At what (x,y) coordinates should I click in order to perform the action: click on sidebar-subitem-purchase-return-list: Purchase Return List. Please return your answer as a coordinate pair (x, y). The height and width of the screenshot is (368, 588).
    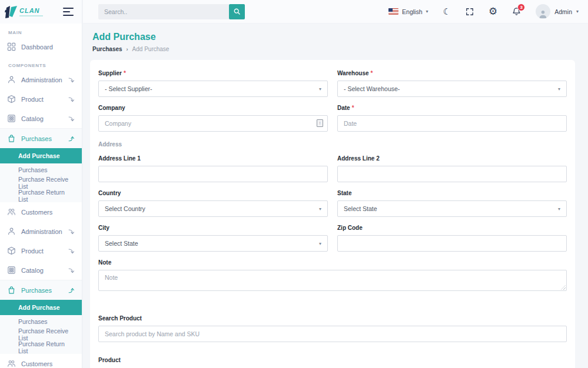
    Looking at the image, I should click on (41, 196).